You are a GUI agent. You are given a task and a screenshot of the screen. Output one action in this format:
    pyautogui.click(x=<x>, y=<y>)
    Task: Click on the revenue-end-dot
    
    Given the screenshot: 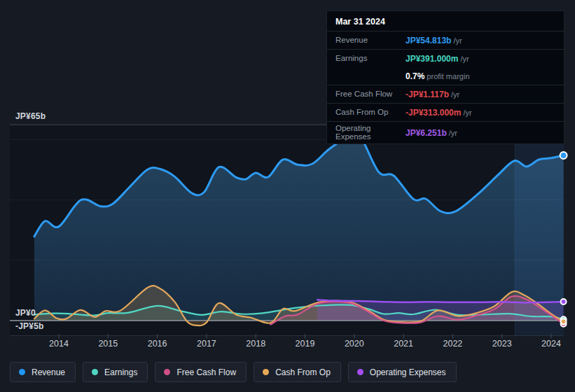 What is the action you would take?
    pyautogui.click(x=564, y=155)
    